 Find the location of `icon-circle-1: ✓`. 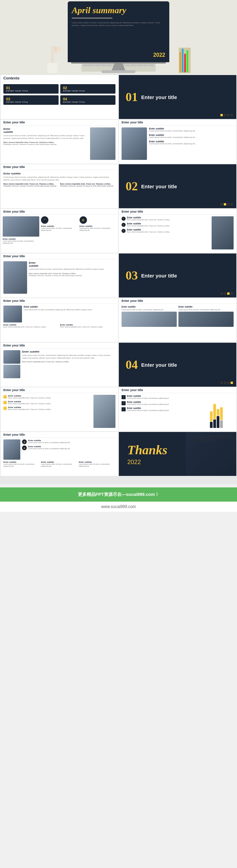

icon-circle-1: ✓ is located at coordinates (124, 219).